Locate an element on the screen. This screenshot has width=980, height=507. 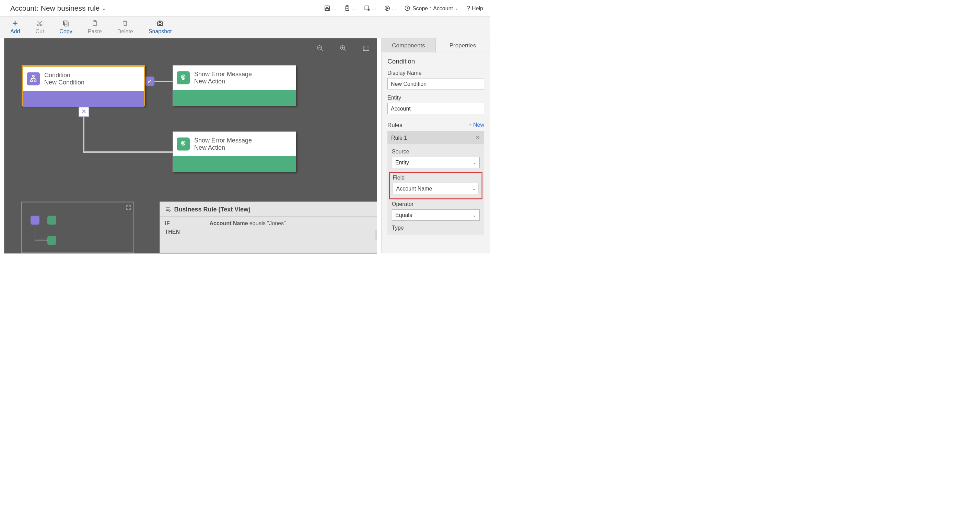
new-rule-button: + New is located at coordinates (476, 125).